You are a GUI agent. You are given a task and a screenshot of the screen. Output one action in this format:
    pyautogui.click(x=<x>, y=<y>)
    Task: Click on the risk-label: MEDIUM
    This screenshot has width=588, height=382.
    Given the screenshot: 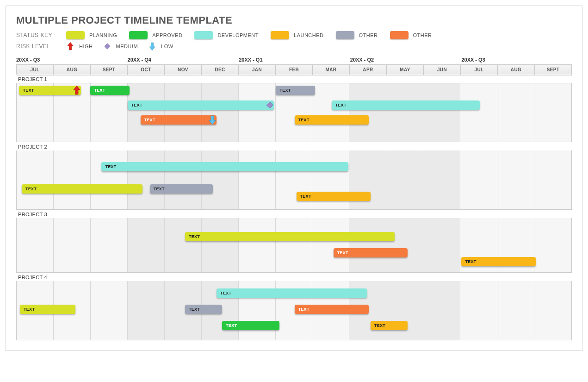 What is the action you would take?
    pyautogui.click(x=127, y=46)
    